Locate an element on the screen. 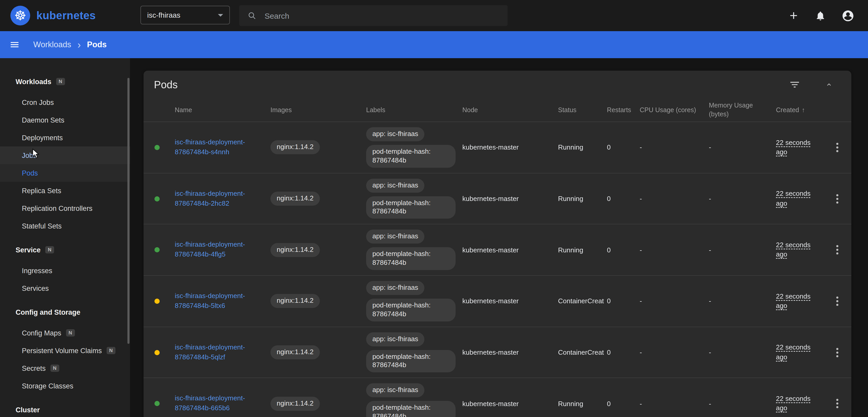 This screenshot has height=417, width=868. brand-title: kubernetes is located at coordinates (66, 15).